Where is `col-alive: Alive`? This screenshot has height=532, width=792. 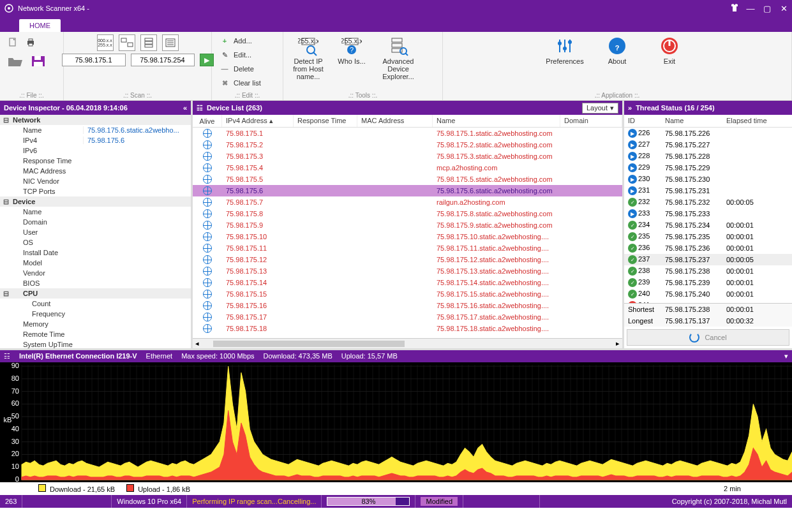 col-alive: Alive is located at coordinates (207, 121).